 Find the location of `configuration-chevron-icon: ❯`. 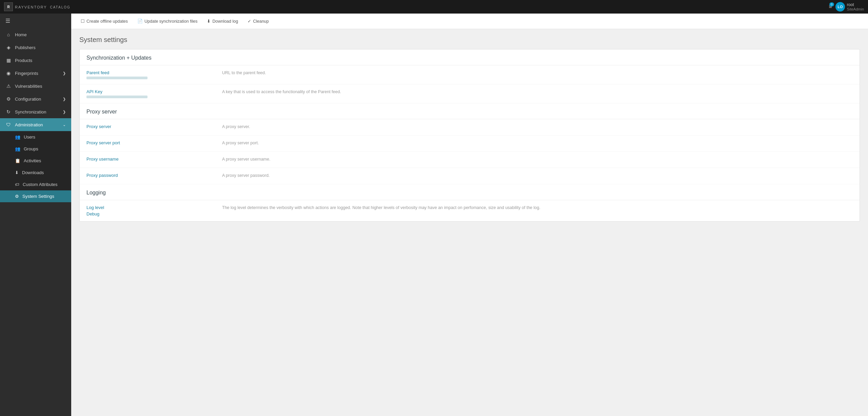

configuration-chevron-icon: ❯ is located at coordinates (64, 99).